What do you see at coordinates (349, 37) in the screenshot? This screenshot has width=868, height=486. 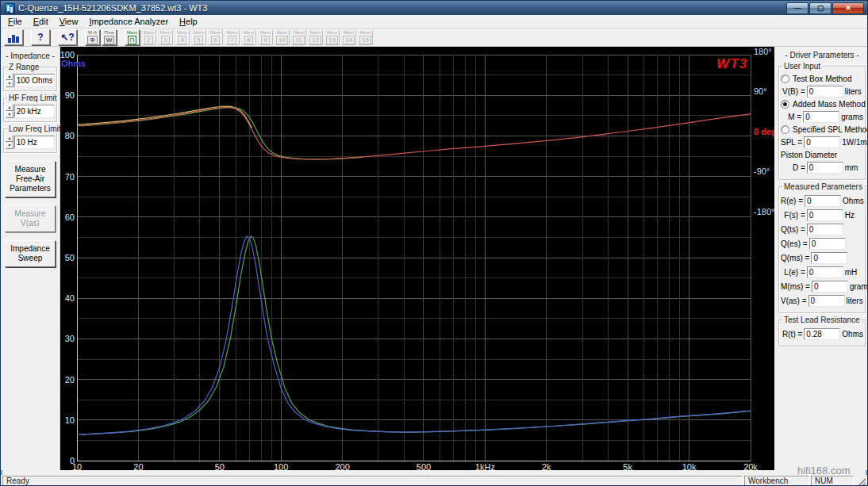 I see `memory-14-button: Mem14` at bounding box center [349, 37].